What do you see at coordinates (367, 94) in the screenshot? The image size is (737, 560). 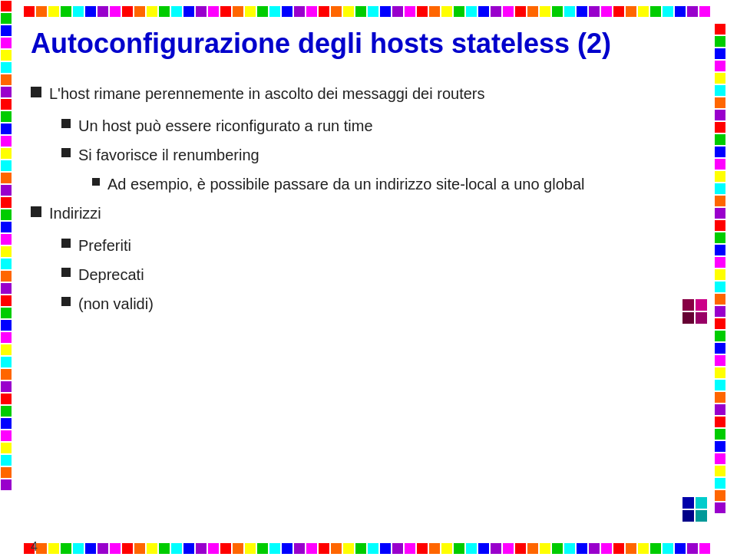 I see `list-item: L'host rimane perennemente in ascolto de…` at bounding box center [367, 94].